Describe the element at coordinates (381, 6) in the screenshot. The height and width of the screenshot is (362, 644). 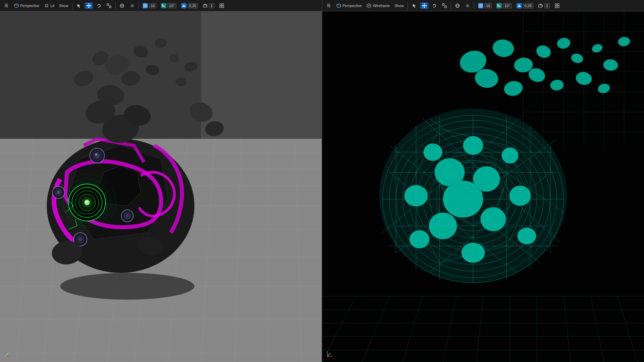
I see `right-wireframe-label: Wireframe` at that location.